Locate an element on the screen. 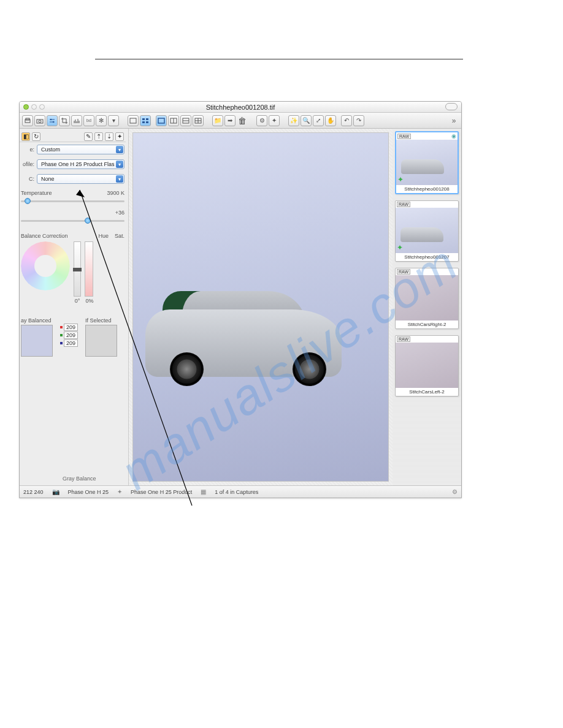  histogram-icon is located at coordinates (77, 121).